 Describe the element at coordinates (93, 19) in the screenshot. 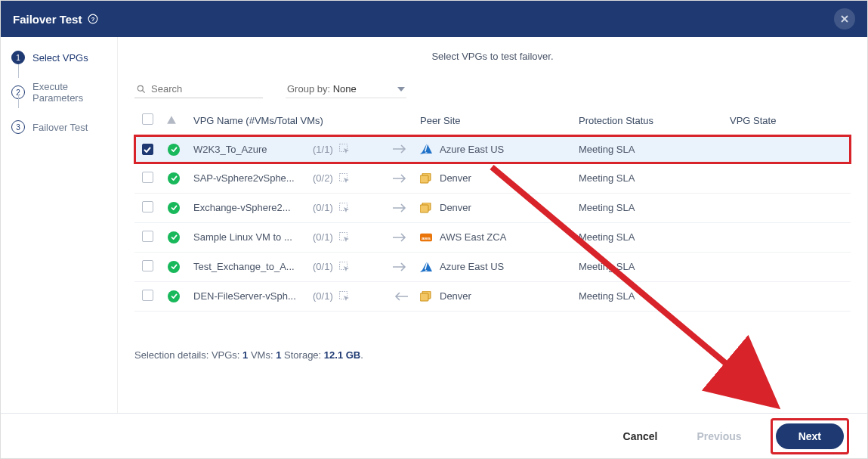

I see `help-icon: ?` at that location.